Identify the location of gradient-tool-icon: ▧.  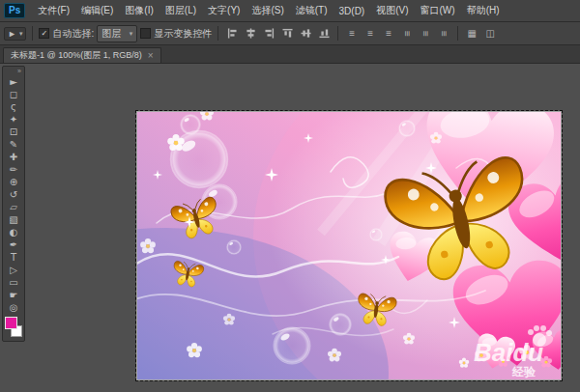
(14, 220).